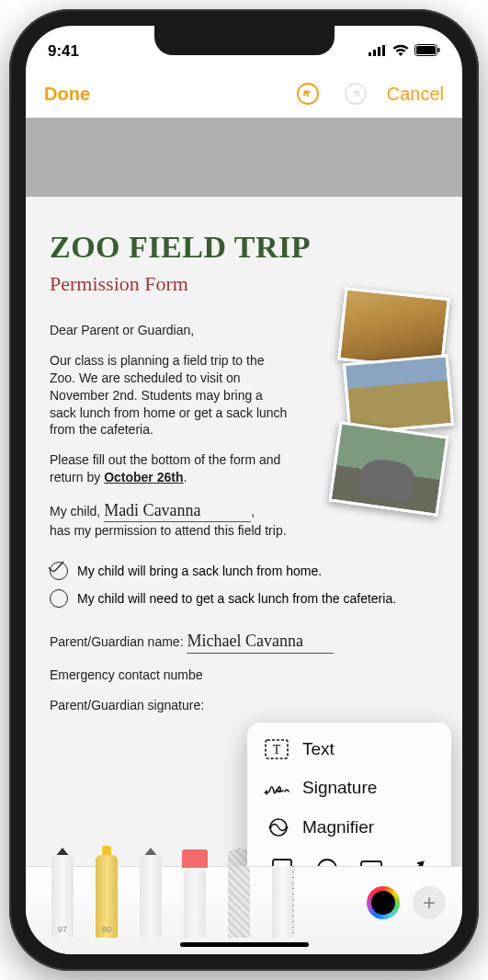 This screenshot has height=980, width=488. I want to click on signature-line: Parent/Guardian signature:, so click(244, 706).